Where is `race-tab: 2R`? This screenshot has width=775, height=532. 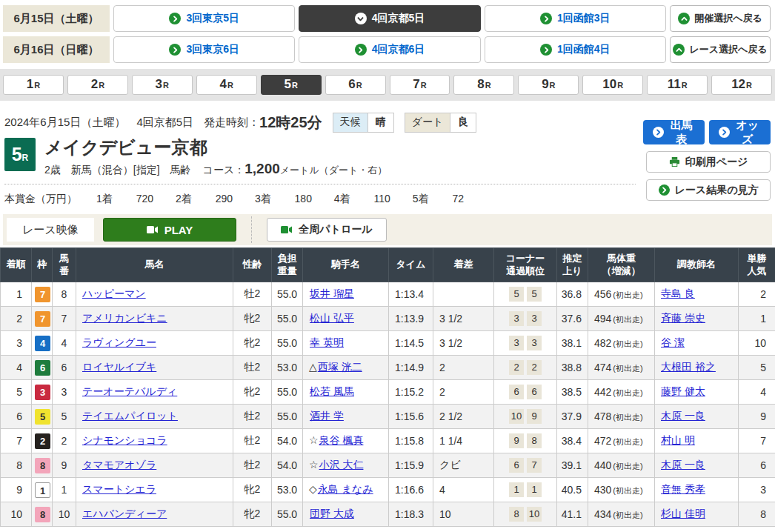
race-tab: 2R is located at coordinates (98, 84).